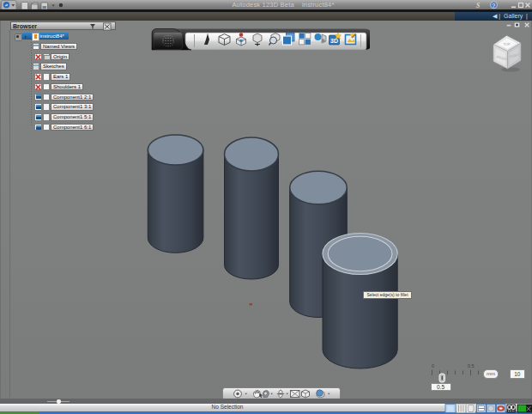 This screenshot has width=532, height=414. Describe the element at coordinates (507, 45) in the screenshot. I see `svg-text: TOP` at that location.